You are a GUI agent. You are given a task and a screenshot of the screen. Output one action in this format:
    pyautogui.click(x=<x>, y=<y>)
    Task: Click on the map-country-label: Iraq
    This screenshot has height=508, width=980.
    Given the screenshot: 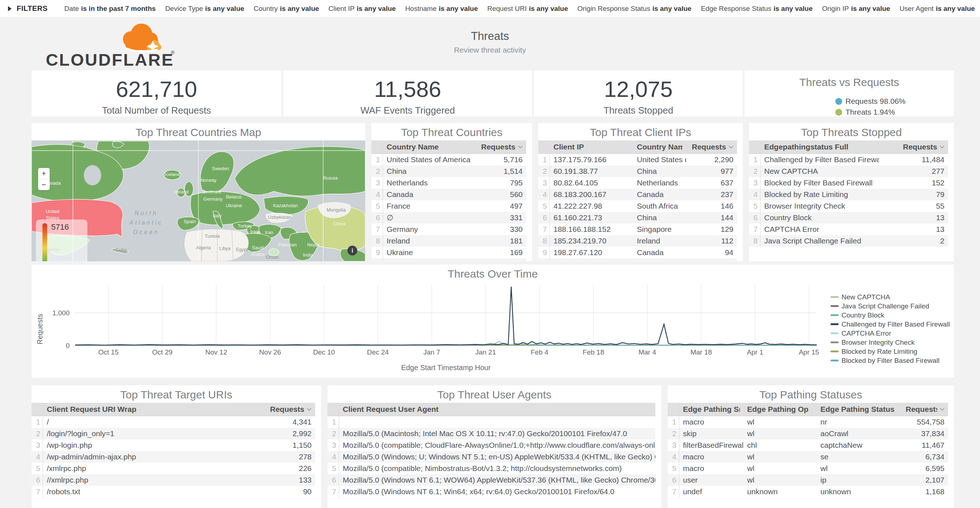 What is the action you would take?
    pyautogui.click(x=254, y=232)
    